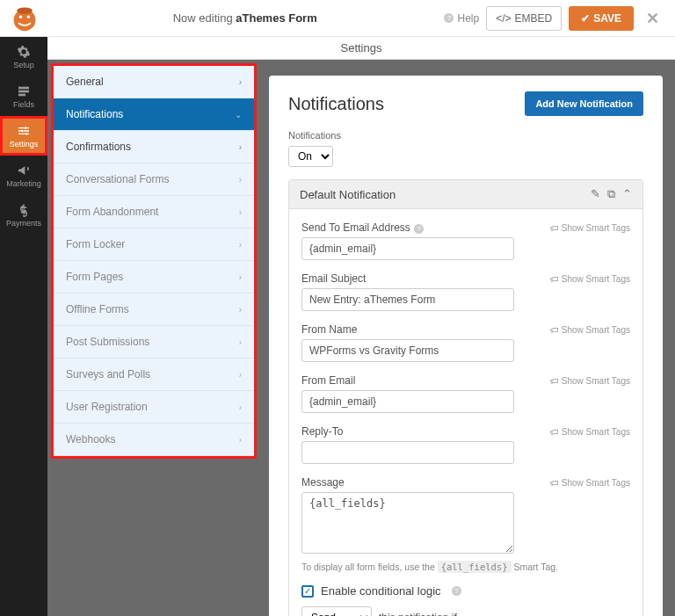 The image size is (675, 616). I want to click on sliders-icon, so click(24, 131).